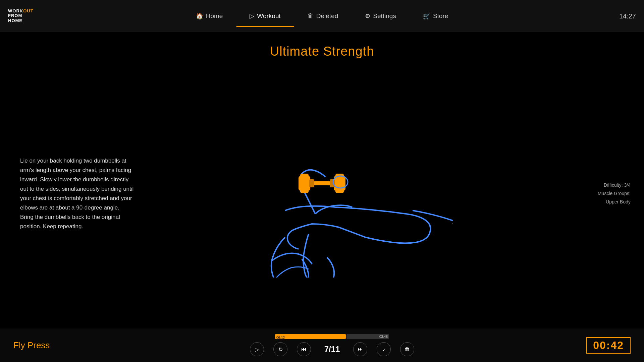 The height and width of the screenshot is (362, 644). Describe the element at coordinates (614, 194) in the screenshot. I see `muscle-groups-label: Muscle Groups:` at that location.